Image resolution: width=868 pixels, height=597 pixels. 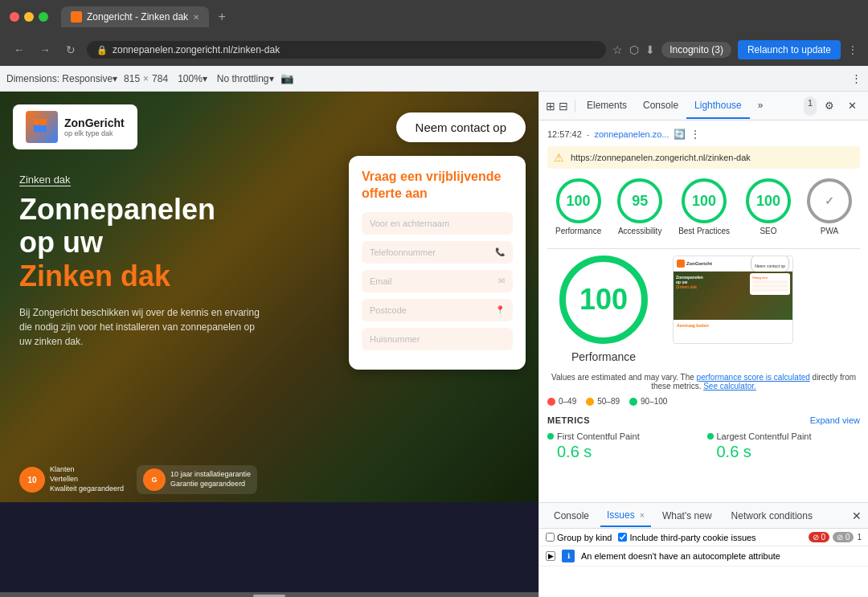 What do you see at coordinates (699, 264) in the screenshot?
I see `thumb-brand: ZonGericht` at bounding box center [699, 264].